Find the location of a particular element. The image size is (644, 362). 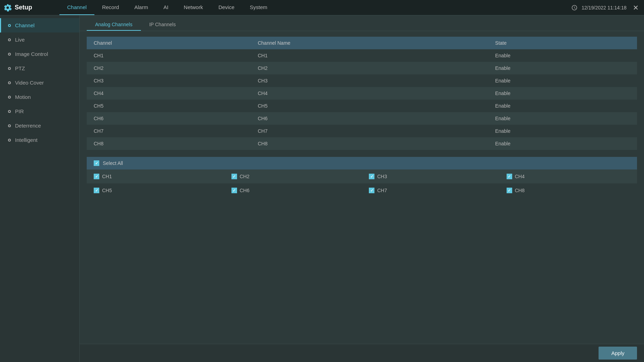

checkbox-cell-ch1: CH1 is located at coordinates (156, 176).